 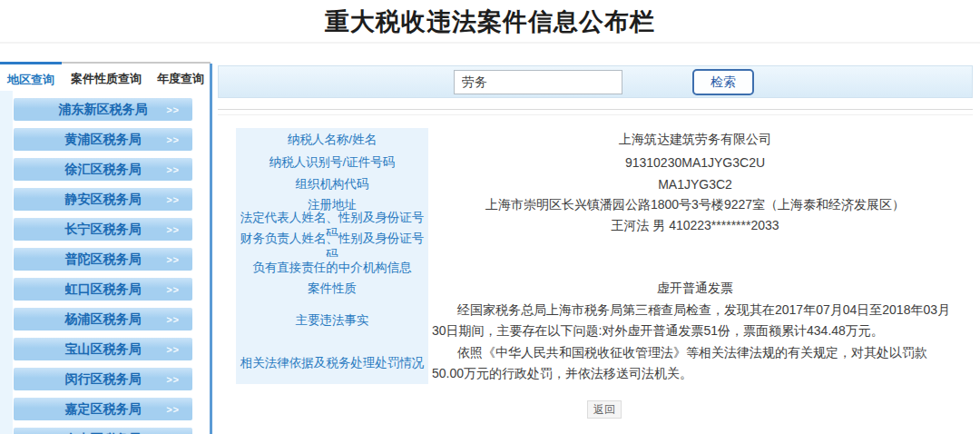 What do you see at coordinates (106, 75) in the screenshot?
I see `sidebar-tabs: 地区查询 案件性质查询 年度查询` at bounding box center [106, 75].